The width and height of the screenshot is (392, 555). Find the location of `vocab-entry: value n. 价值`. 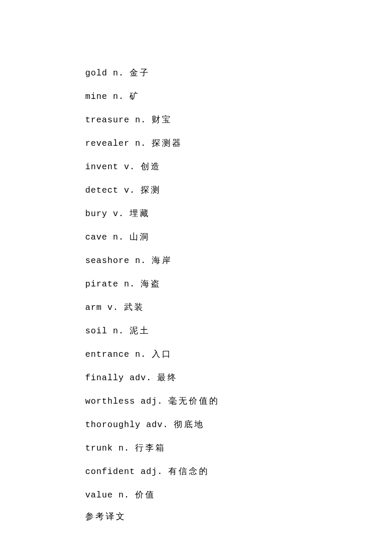

vocab-entry: value n. 价值 is located at coordinates (239, 495).